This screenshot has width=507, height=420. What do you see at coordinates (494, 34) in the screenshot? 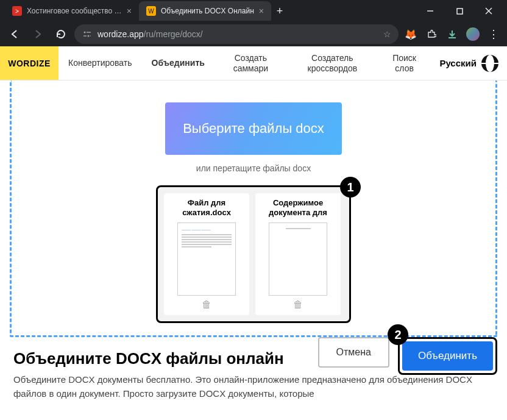
I see `menu-button: ⋮` at bounding box center [494, 34].